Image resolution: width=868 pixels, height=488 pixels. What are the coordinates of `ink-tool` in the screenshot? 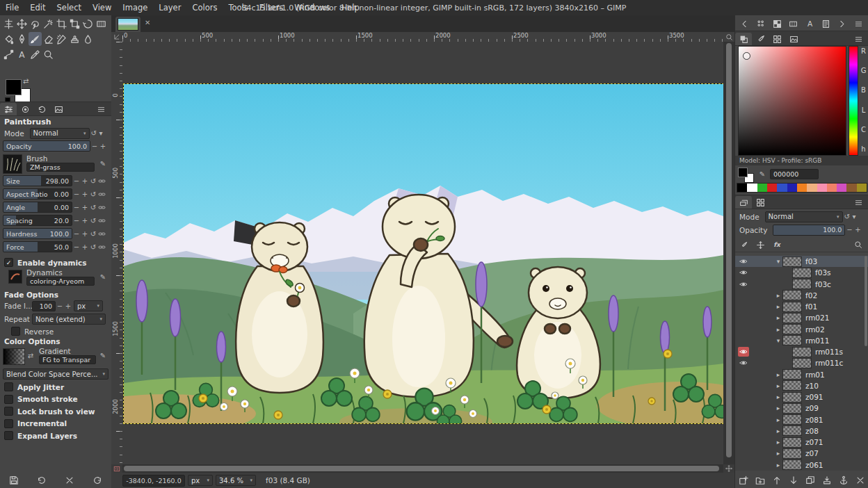 It's located at (22, 39).